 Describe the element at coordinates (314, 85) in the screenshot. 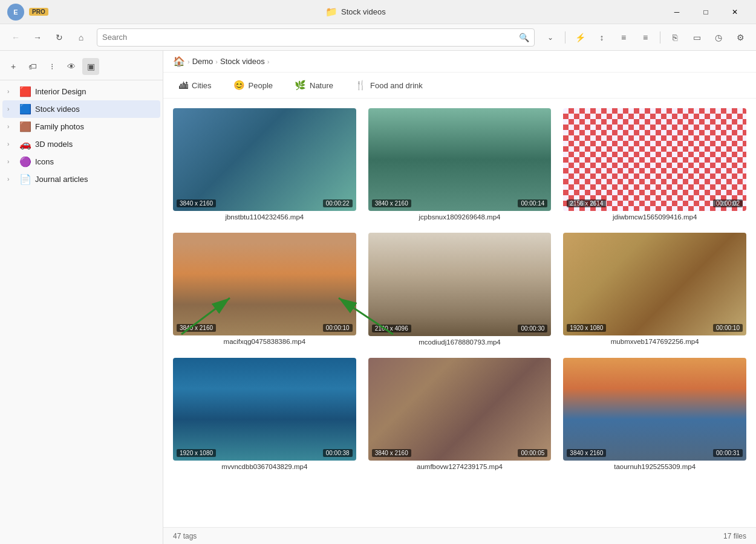

I see `tag-nature: 🌿 Nature` at that location.